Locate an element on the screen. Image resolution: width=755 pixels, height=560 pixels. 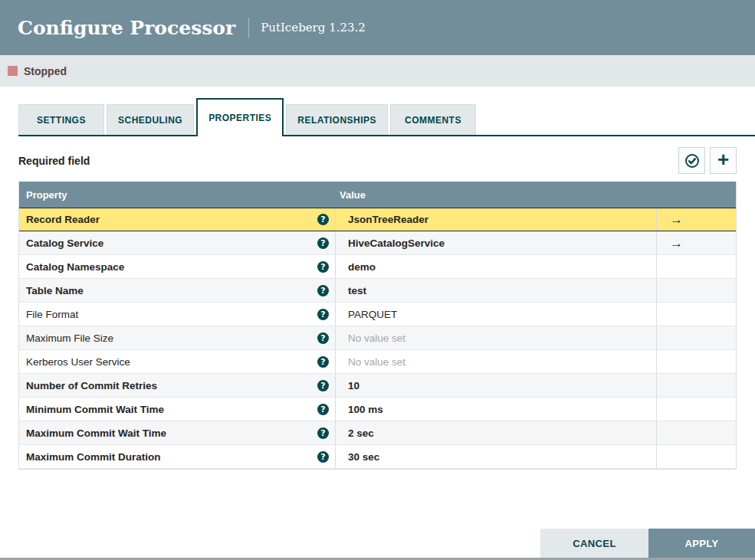
property-name: Kerberos User Service is located at coordinates (78, 362).